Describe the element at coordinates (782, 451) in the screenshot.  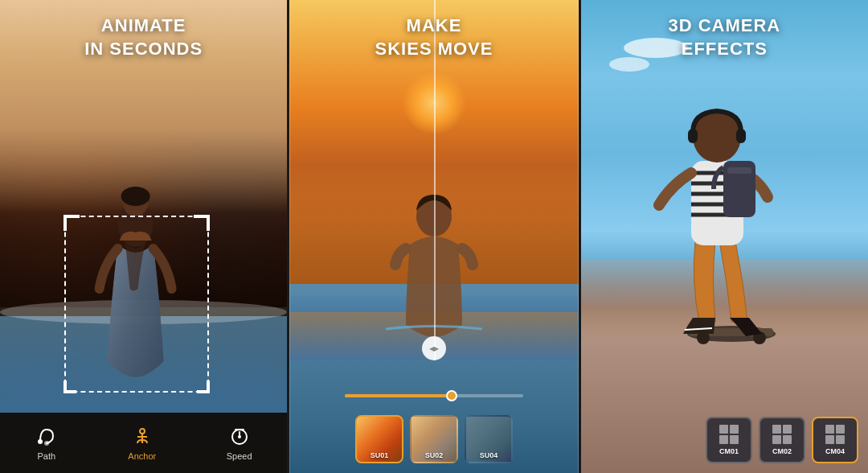
I see `cm02-label: CM02` at that location.